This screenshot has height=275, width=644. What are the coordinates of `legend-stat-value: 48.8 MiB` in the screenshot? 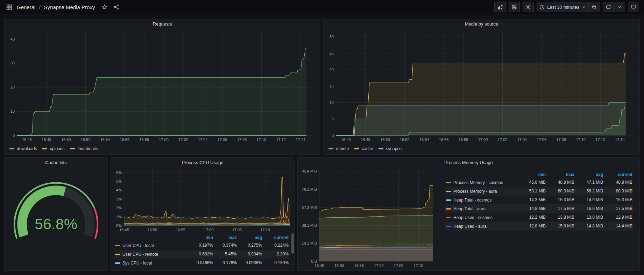 It's located at (618, 183).